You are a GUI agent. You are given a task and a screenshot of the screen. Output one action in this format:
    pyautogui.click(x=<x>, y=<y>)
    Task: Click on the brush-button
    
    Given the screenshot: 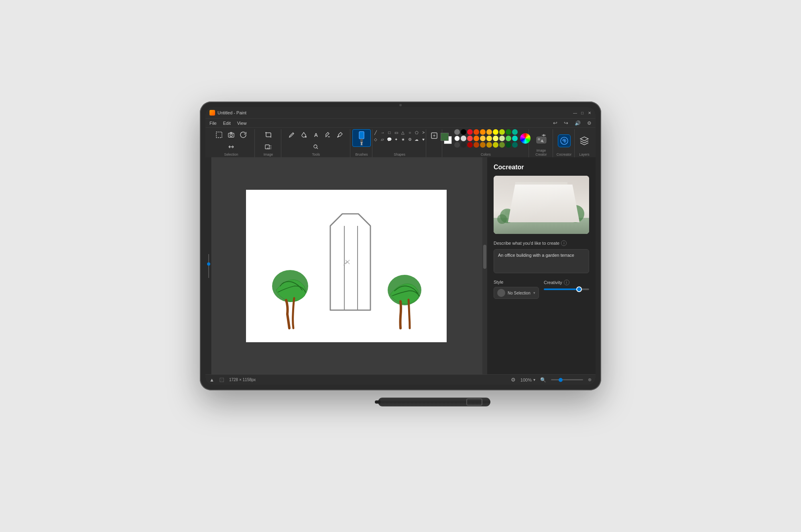 What is the action you would take?
    pyautogui.click(x=362, y=138)
    